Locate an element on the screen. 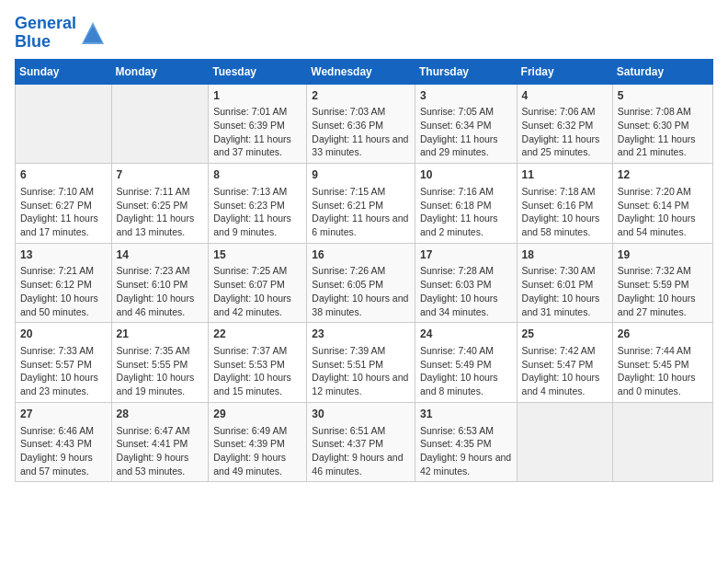 The height and width of the screenshot is (563, 728). day-info: Sunrise: 7:13 AM is located at coordinates (257, 191).